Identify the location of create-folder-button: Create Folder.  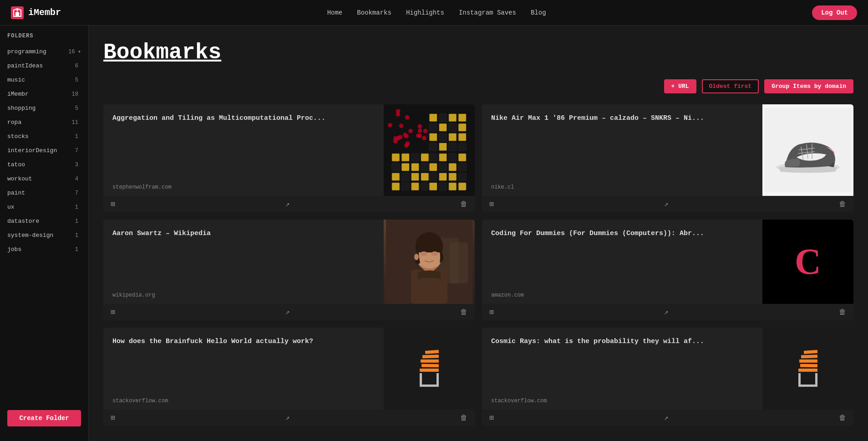
(44, 418).